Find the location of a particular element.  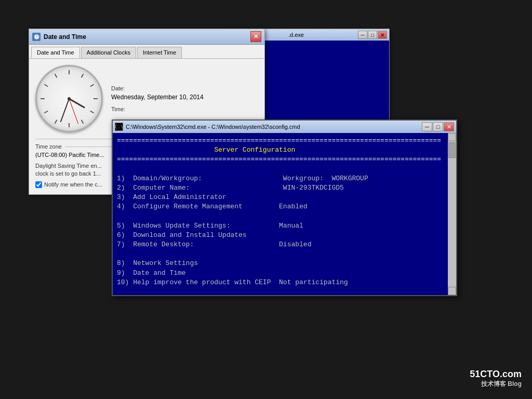

timezone-label-text: Time zone is located at coordinates (49, 147).